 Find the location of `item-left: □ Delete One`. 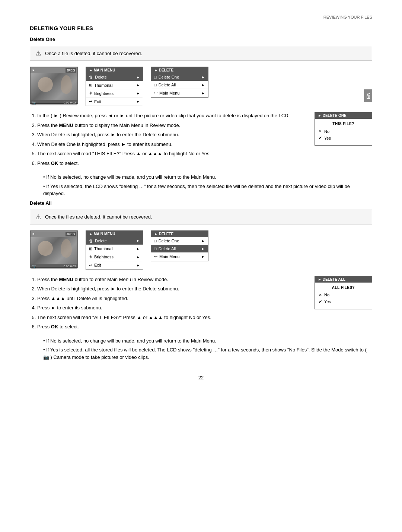

item-left: □ Delete One is located at coordinates (167, 241).